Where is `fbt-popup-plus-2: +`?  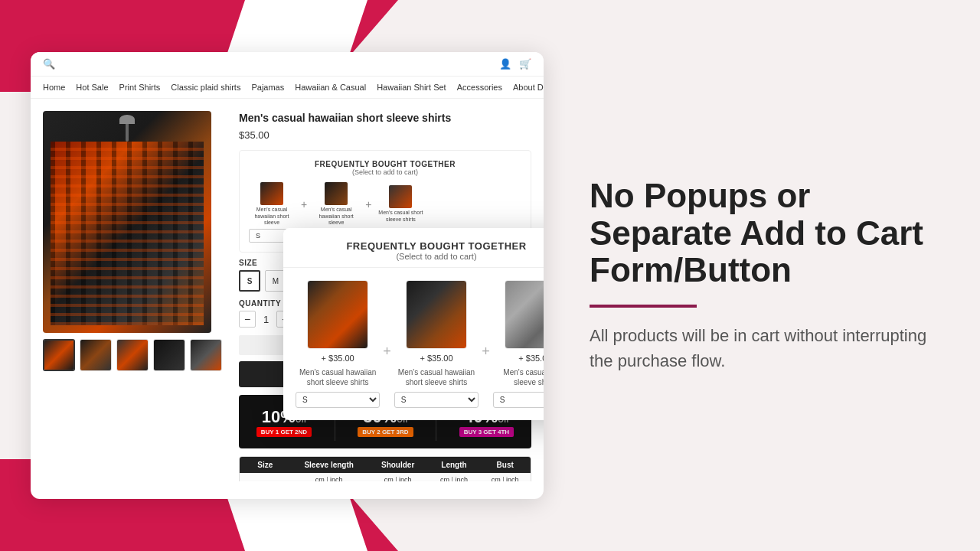 fbt-popup-plus-2: + is located at coordinates (485, 344).